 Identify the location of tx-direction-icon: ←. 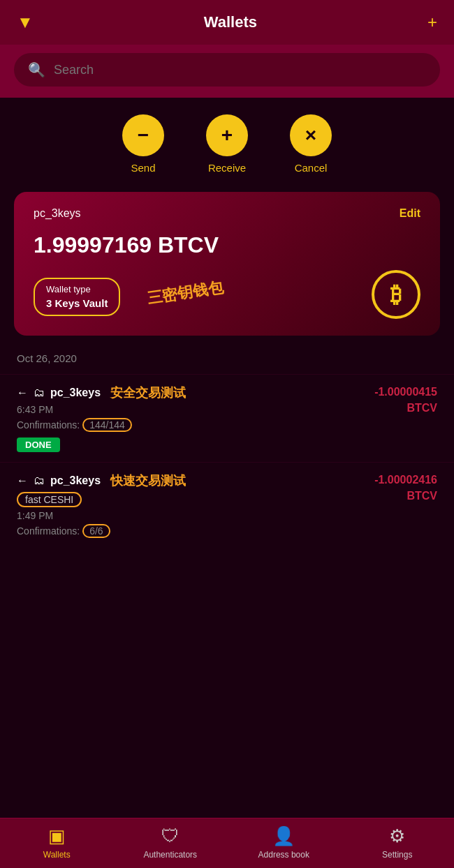
(22, 393).